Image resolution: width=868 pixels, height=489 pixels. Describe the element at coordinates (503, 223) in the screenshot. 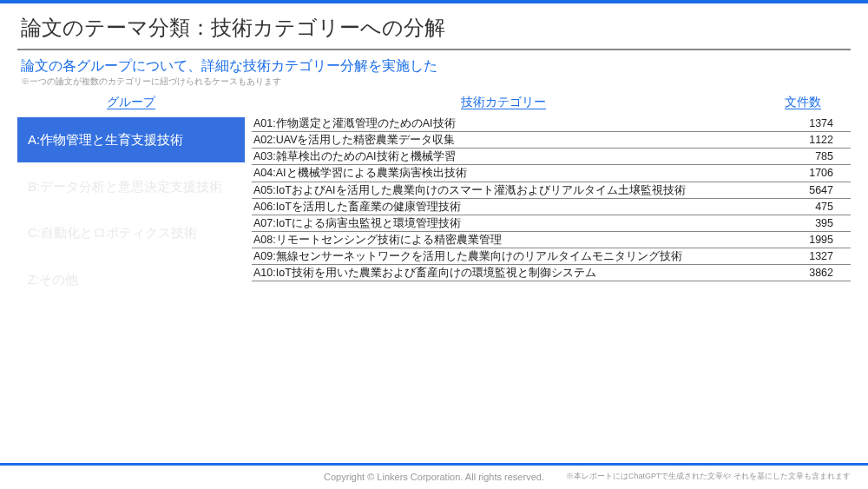

I see `row-label: A07:IoTによる病害虫監視と環境管理技術` at that location.